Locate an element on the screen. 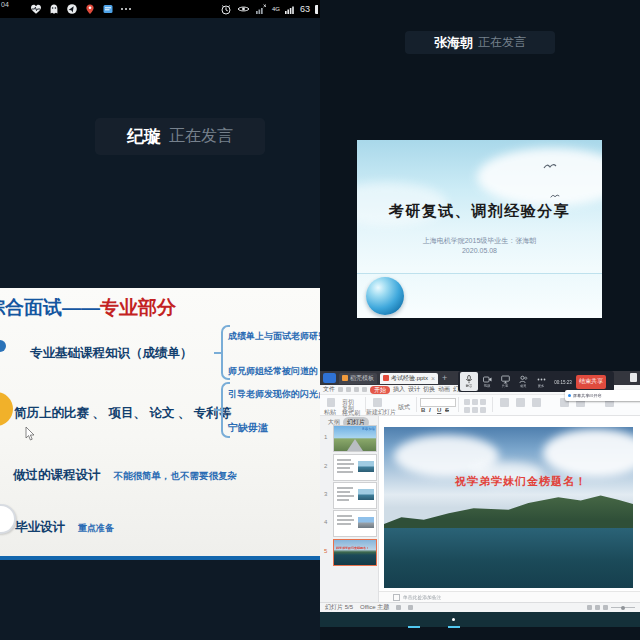  wps-taskbar-icon is located at coordinates (414, 620).